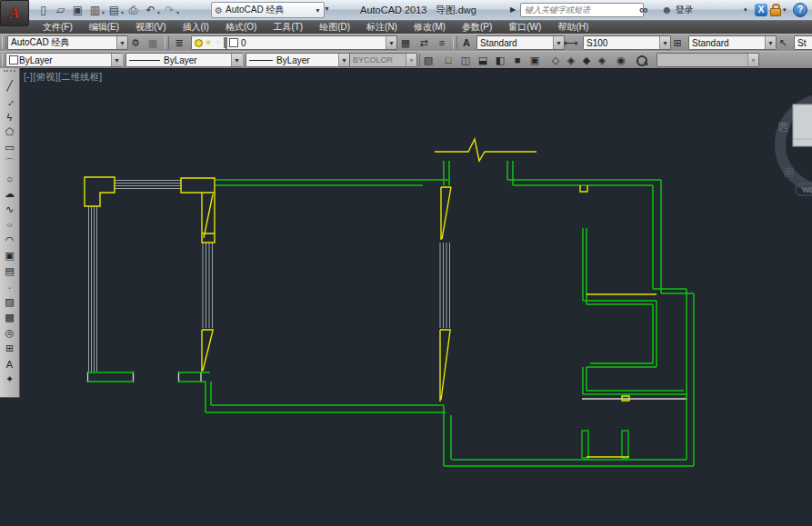 This screenshot has height=526, width=812. What do you see at coordinates (573, 27) in the screenshot?
I see `menu-item-h: 帮助(H)` at bounding box center [573, 27].